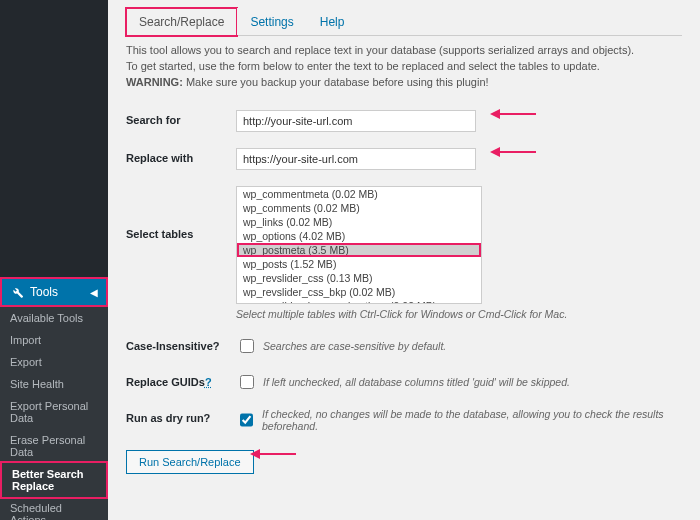 The height and width of the screenshot is (520, 700). I want to click on sidebar-item-better-search-replace: Better Search Replace, so click(54, 480).